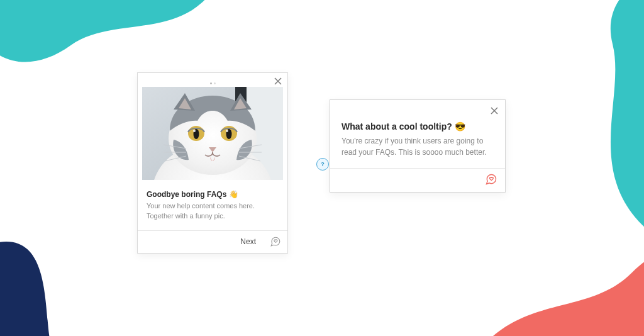 The width and height of the screenshot is (644, 336). Describe the element at coordinates (215, 83) in the screenshot. I see `pager-dot` at that location.